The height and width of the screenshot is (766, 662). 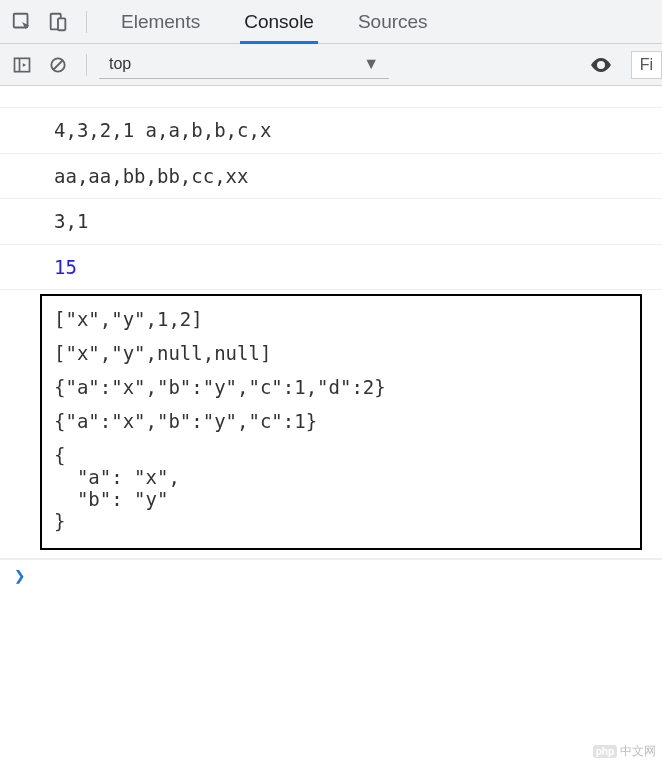 I want to click on tab-console: Console, so click(x=279, y=22).